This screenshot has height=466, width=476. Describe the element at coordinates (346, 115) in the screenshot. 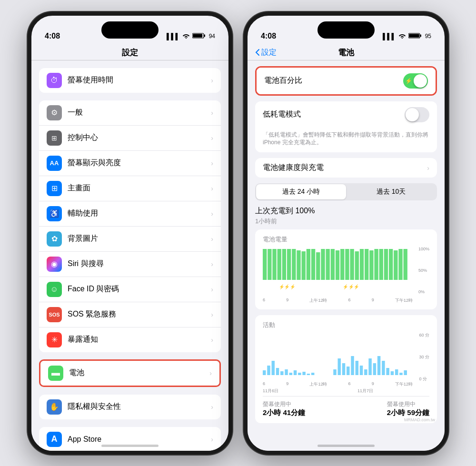

I see `low-power-row: 低耗電模式` at that location.